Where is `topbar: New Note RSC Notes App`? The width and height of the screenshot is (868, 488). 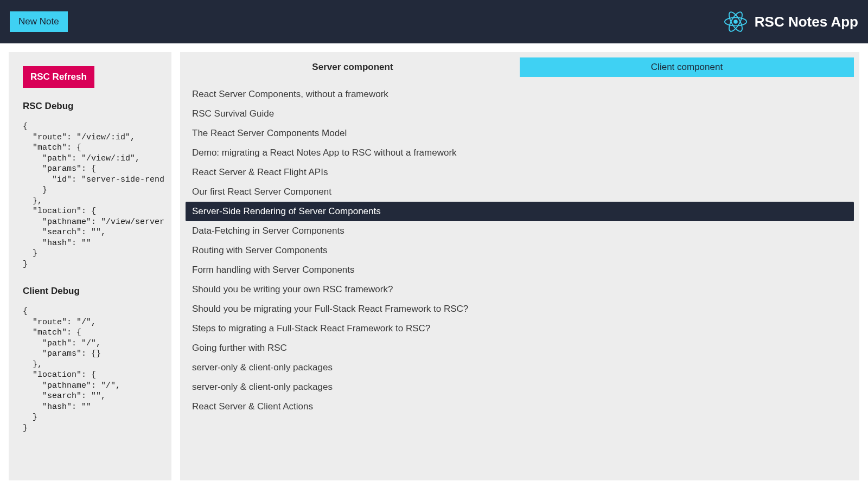
topbar: New Note RSC Notes App is located at coordinates (434, 22).